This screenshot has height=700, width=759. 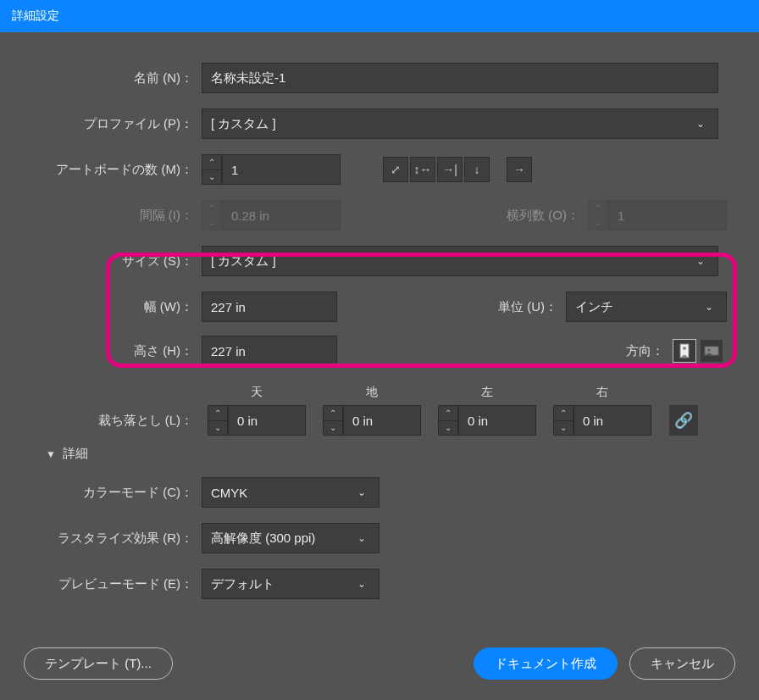 I want to click on spacing-stepper: ⌃ ⌄, so click(x=212, y=215).